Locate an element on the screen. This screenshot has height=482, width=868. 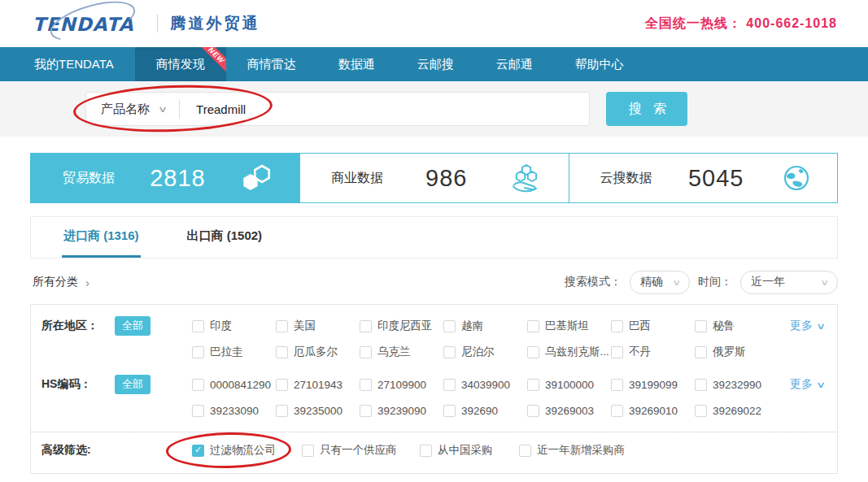
brand: TENDATA 腾道外贸通 is located at coordinates (143, 24).